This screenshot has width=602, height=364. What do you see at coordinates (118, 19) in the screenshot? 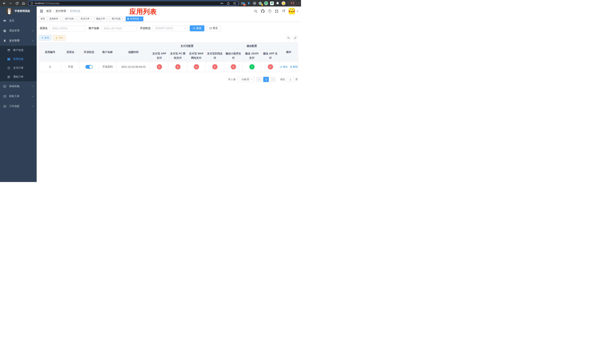
I see `tab-merchant-info: 商户信息×` at bounding box center [118, 19].